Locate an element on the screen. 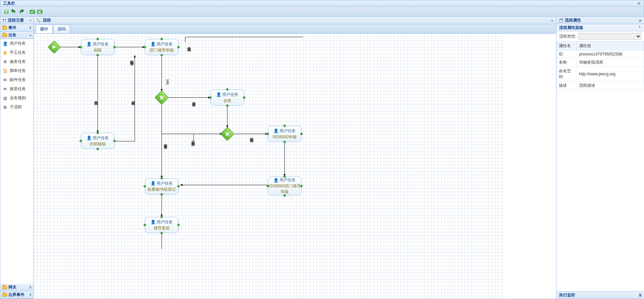 Image resolution: width=644 pixels, height=299 pixels. edge-noneed: 不需要会签 is located at coordinates (166, 142).